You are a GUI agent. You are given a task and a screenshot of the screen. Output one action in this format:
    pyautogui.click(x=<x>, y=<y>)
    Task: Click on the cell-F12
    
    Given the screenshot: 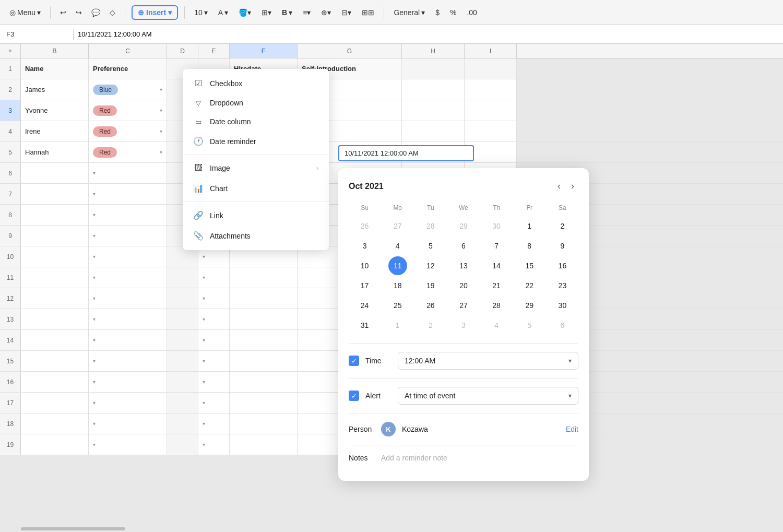 What is the action you would take?
    pyautogui.click(x=264, y=299)
    